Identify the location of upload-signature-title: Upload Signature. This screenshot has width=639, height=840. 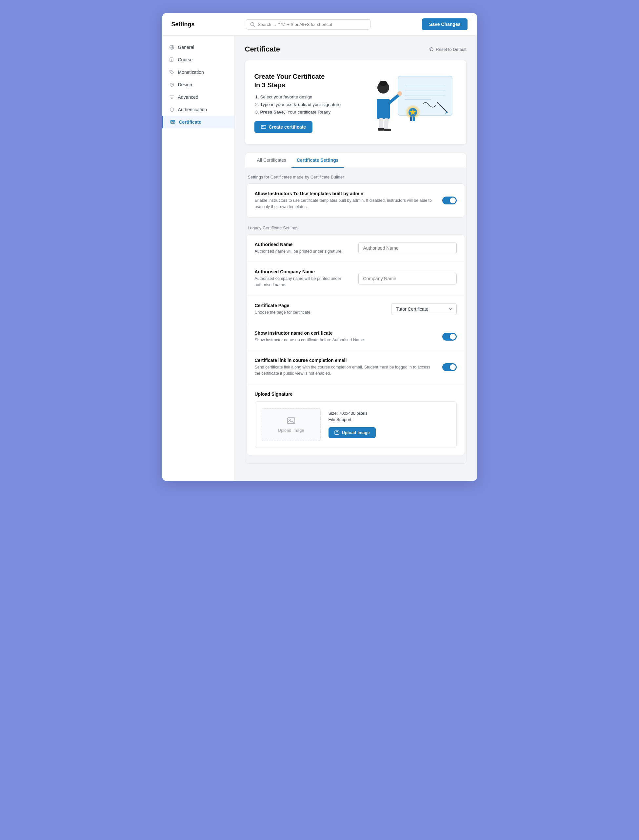
(356, 394).